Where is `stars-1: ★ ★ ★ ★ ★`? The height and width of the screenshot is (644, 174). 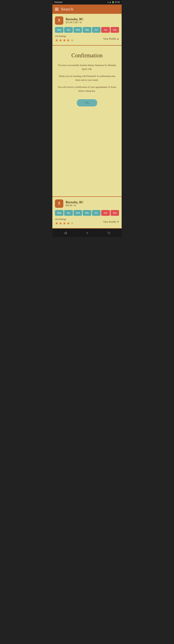 stars-1: ★ ★ ★ ★ ★ is located at coordinates (64, 40).